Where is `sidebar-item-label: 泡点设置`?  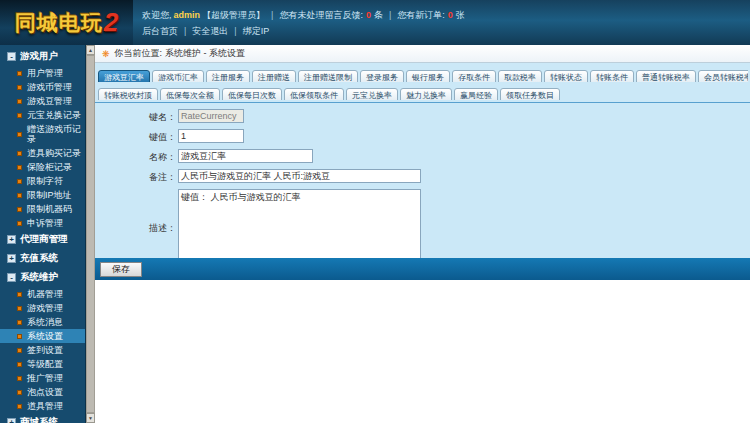 sidebar-item-label: 泡点设置 is located at coordinates (45, 392).